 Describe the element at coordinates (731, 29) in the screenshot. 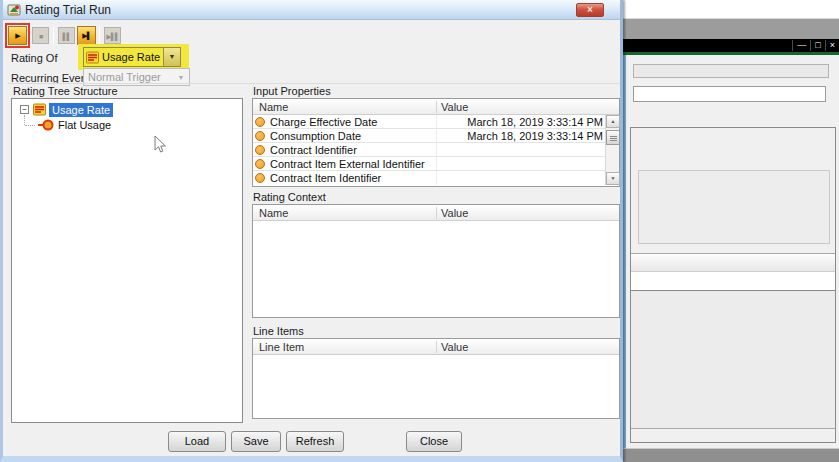

I see `background-gray-bar` at that location.